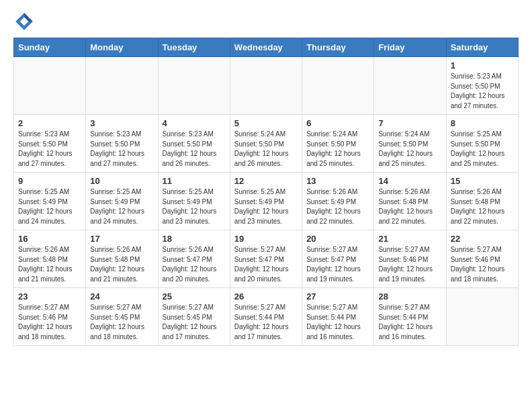  What do you see at coordinates (193, 144) in the screenshot?
I see `calendar-cell: 4Sunrise: 5:23 AM Sunset: 5:50 PM Daylig…` at bounding box center [193, 144].